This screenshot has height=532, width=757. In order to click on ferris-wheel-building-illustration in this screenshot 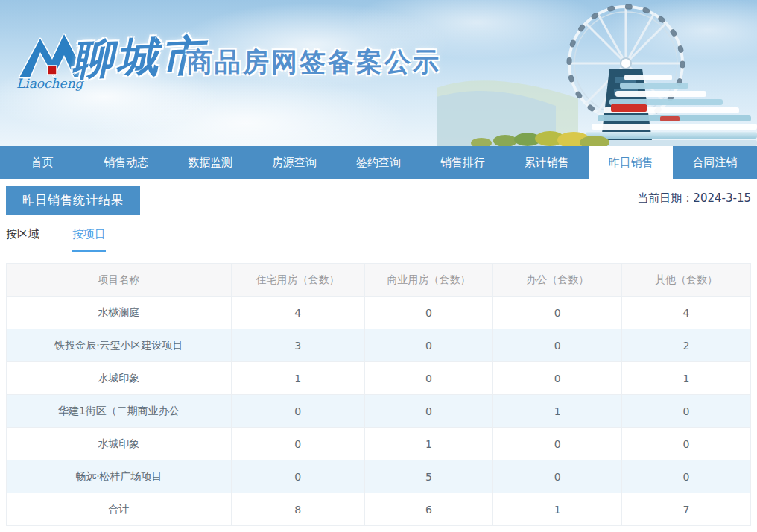, I will do `click(597, 73)`.